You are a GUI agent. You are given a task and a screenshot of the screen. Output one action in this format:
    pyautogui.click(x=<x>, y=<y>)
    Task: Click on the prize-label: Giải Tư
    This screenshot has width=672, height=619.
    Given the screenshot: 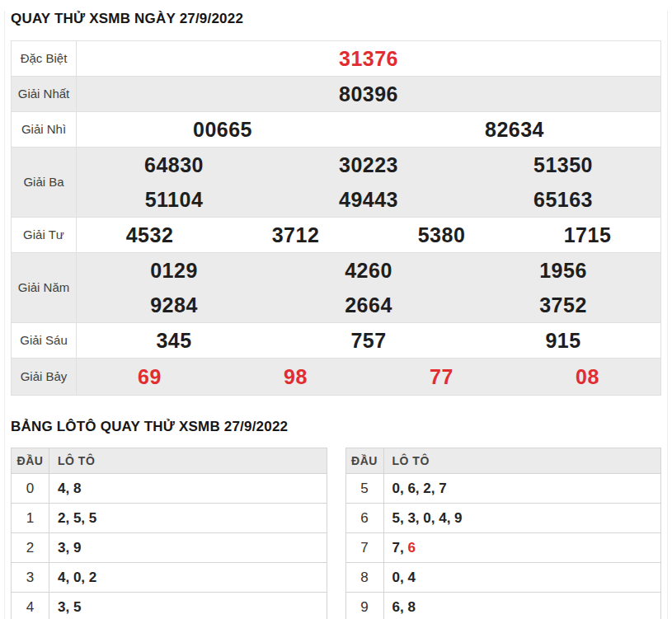 What is the action you would take?
    pyautogui.click(x=45, y=235)
    